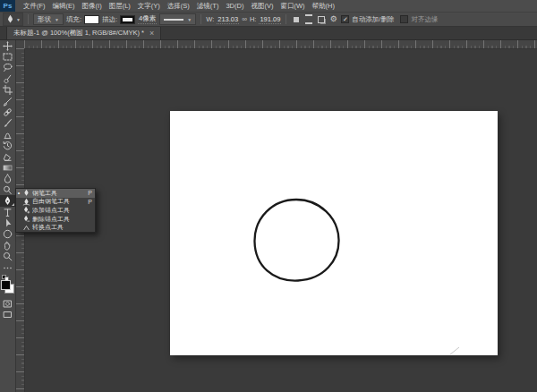 The height and width of the screenshot is (392, 537). I want to click on flyout-item-convert-point-tool: 转换点工具, so click(55, 227).